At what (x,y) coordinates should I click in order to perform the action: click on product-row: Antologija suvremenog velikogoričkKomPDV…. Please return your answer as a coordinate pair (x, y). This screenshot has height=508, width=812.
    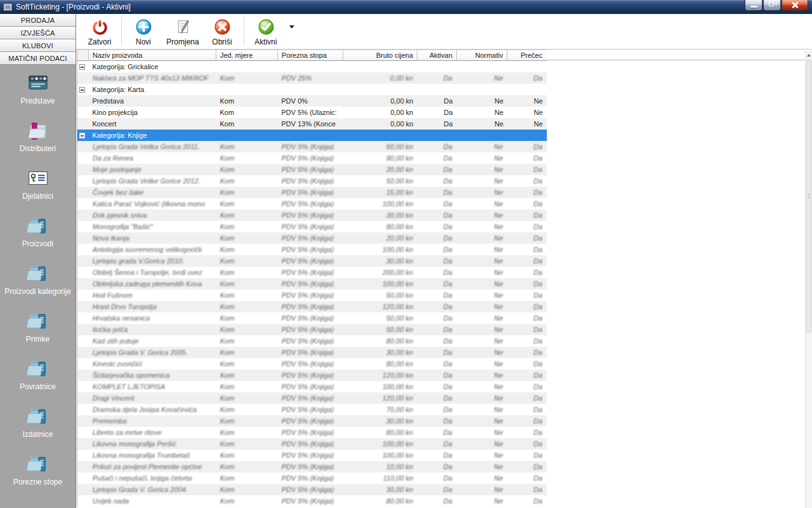
    Looking at the image, I should click on (312, 250).